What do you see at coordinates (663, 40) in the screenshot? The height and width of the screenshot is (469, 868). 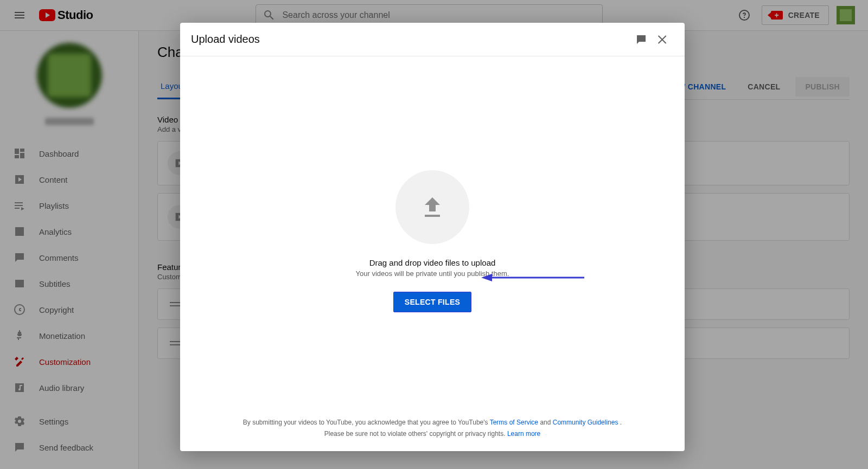 I see `modal-close-button` at bounding box center [663, 40].